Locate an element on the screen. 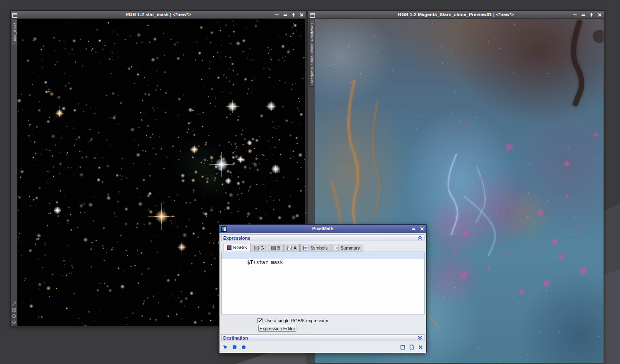 This screenshot has height=364, width=620. single-rgbk-label: Use a single RGB/K expression is located at coordinates (296, 321).